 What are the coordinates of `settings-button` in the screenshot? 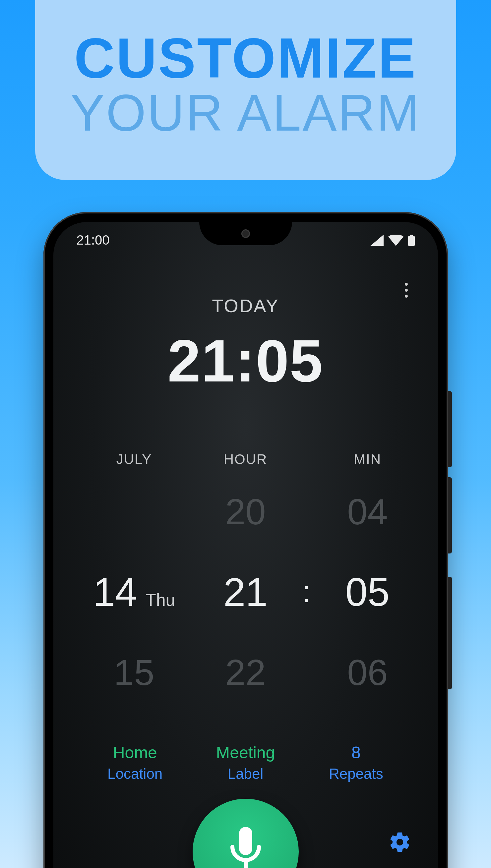 It's located at (400, 843).